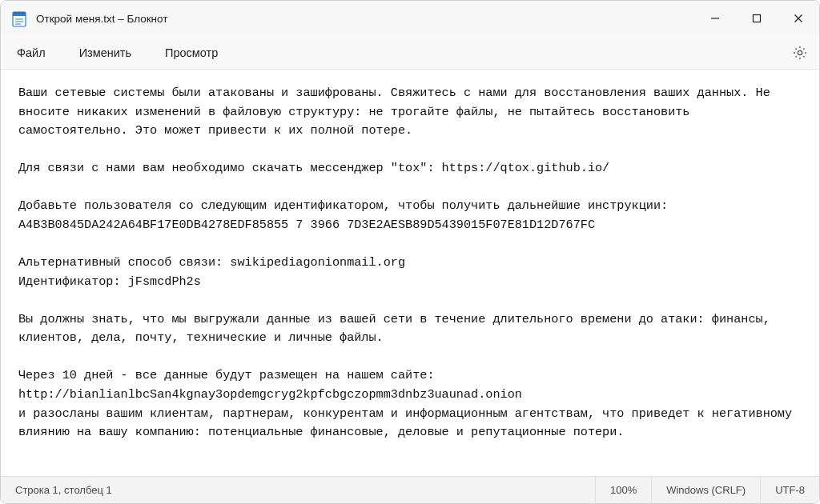 The width and height of the screenshot is (820, 504). I want to click on window-title: Открой меня.txt – Блокнот, so click(102, 19).